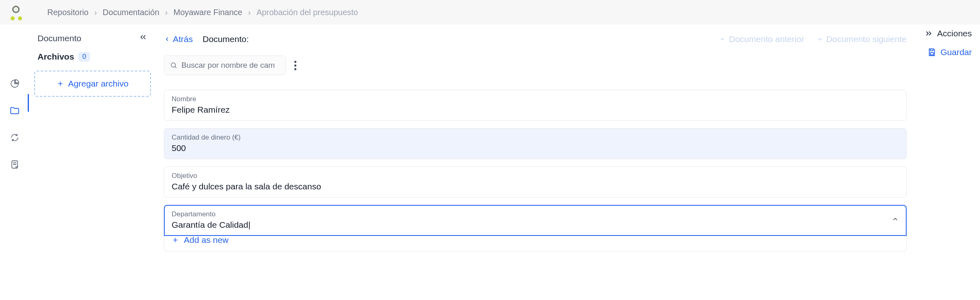 The width and height of the screenshot is (980, 300). I want to click on field-value: Garantía de Calidad, so click(532, 225).